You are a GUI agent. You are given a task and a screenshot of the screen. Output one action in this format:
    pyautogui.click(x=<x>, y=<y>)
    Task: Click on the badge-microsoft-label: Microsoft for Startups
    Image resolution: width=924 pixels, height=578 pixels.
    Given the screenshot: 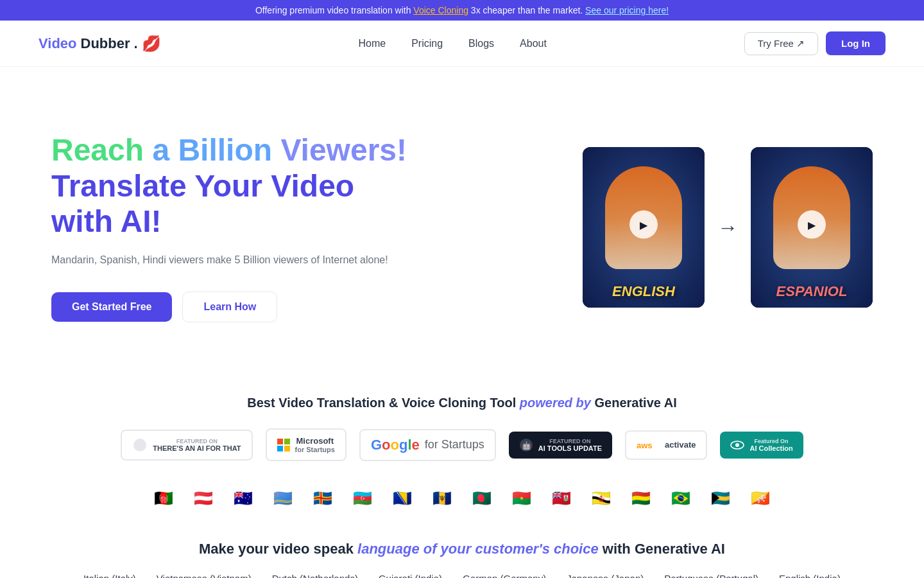 What is the action you would take?
    pyautogui.click(x=315, y=444)
    